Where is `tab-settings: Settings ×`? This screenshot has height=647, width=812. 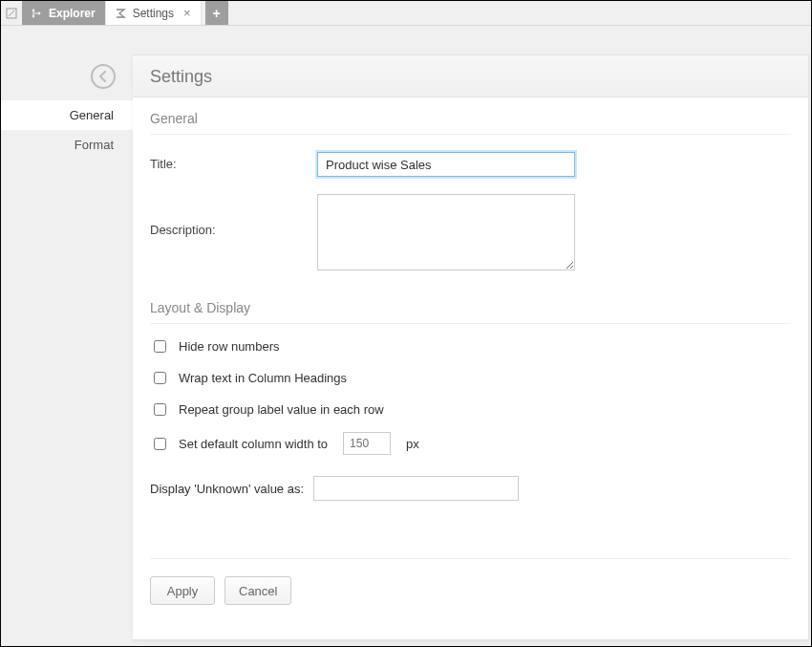 tab-settings: Settings × is located at coordinates (154, 13).